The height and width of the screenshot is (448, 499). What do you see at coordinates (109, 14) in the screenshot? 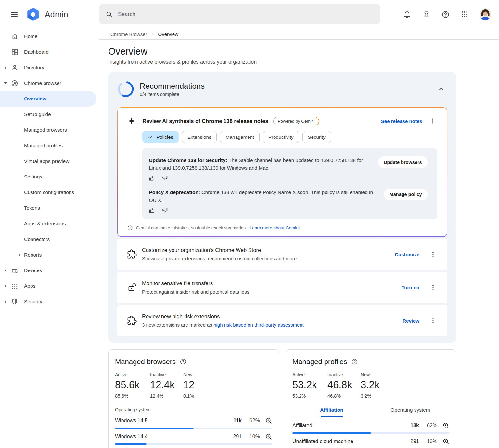
I see `search-icon` at bounding box center [109, 14].